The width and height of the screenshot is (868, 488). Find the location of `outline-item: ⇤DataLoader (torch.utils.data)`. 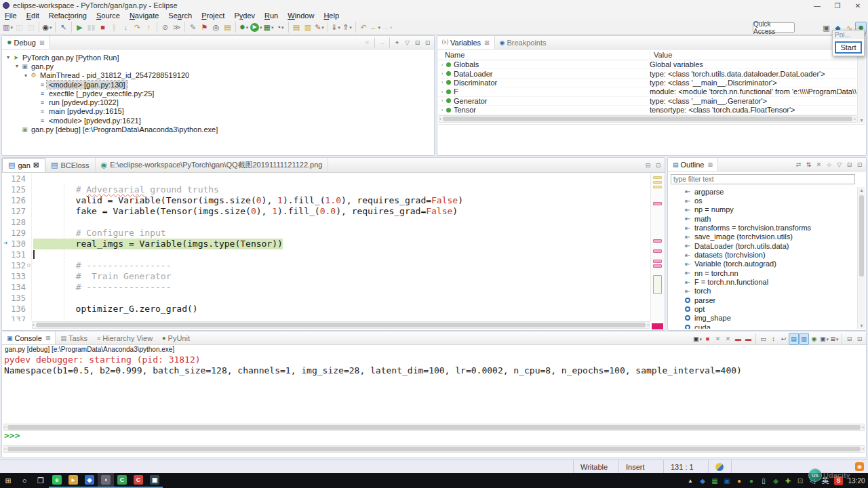

outline-item: ⇤DataLoader (torch.utils.data) is located at coordinates (762, 245).